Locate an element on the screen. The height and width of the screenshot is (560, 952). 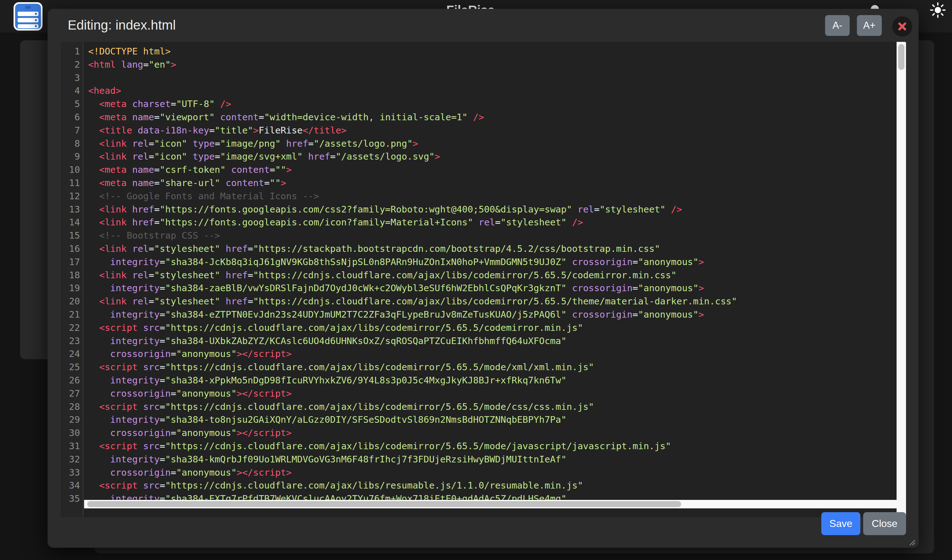
modal-title: Editing: index.html is located at coordinates (122, 25).